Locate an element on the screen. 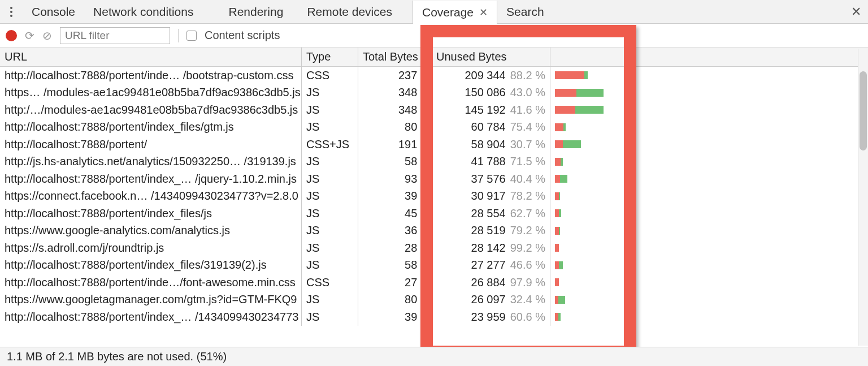 The width and height of the screenshot is (868, 366). cell-url: https://www.googletagmanager.com/gtm.js?… is located at coordinates (151, 300).